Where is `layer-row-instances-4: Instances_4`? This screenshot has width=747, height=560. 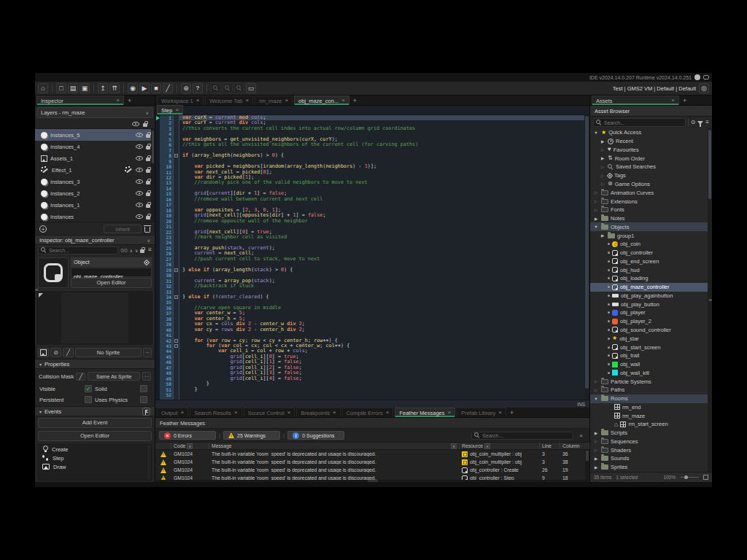 layer-row-instances-4: Instances_4 is located at coordinates (95, 147).